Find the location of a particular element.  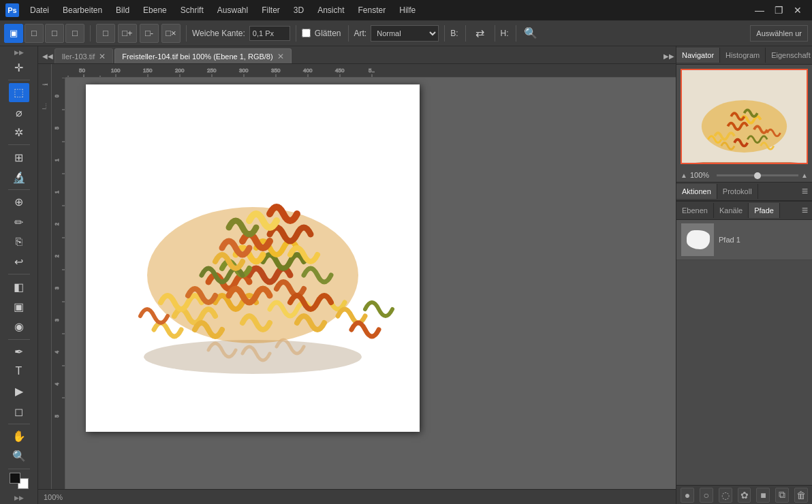

svg-text: 350 is located at coordinates (276, 71).